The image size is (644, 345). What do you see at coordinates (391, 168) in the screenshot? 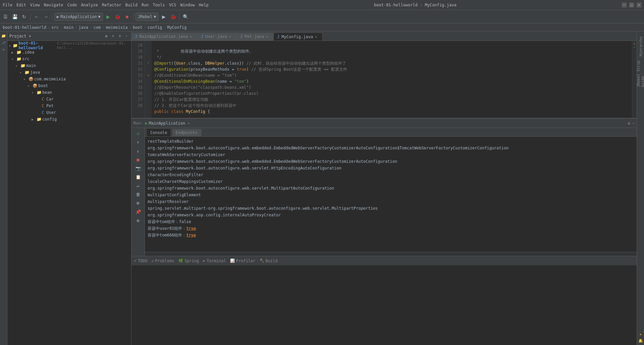
I see `console-line: org.springframework.boot.autoconfigure.w…` at bounding box center [391, 168].